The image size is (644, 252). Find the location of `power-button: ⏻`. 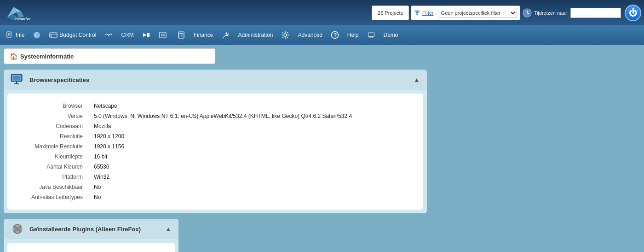

power-button: ⏻ is located at coordinates (633, 13).